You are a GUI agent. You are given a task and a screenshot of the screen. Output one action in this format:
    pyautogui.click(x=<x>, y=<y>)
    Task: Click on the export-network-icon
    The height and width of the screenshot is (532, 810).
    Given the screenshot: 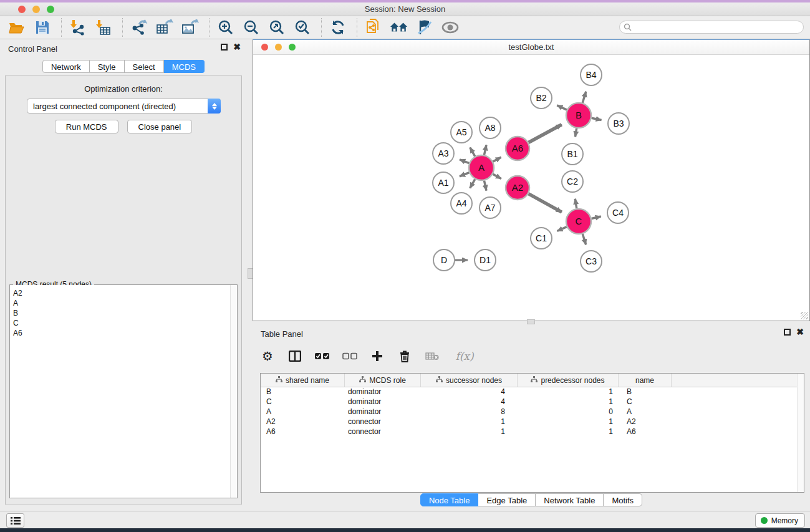 What is the action you would take?
    pyautogui.click(x=139, y=27)
    